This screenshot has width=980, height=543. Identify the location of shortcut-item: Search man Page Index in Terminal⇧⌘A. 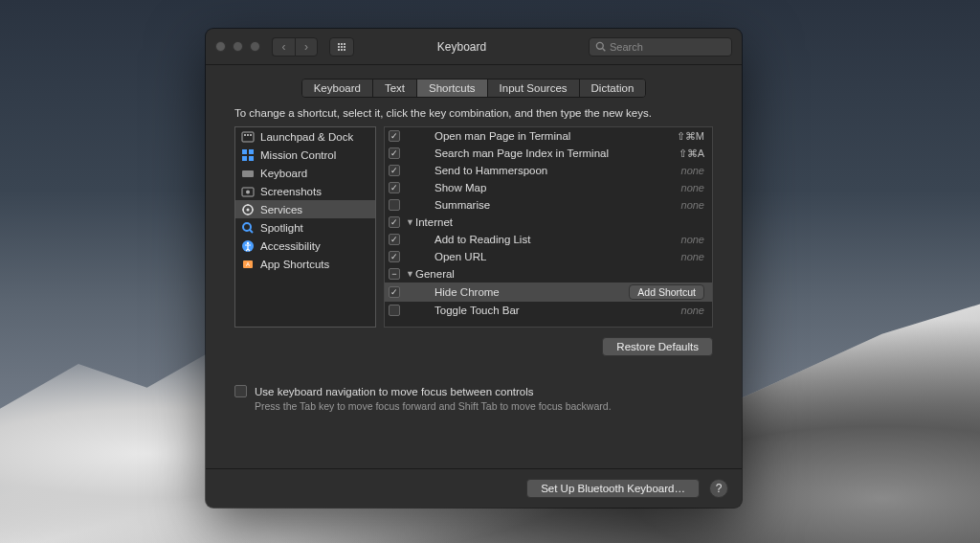
(548, 153).